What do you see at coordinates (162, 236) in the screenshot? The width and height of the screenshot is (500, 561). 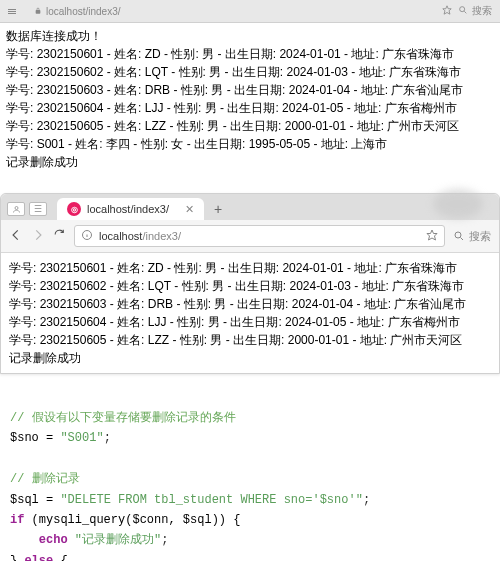 I see `url-path: /index3/` at bounding box center [162, 236].